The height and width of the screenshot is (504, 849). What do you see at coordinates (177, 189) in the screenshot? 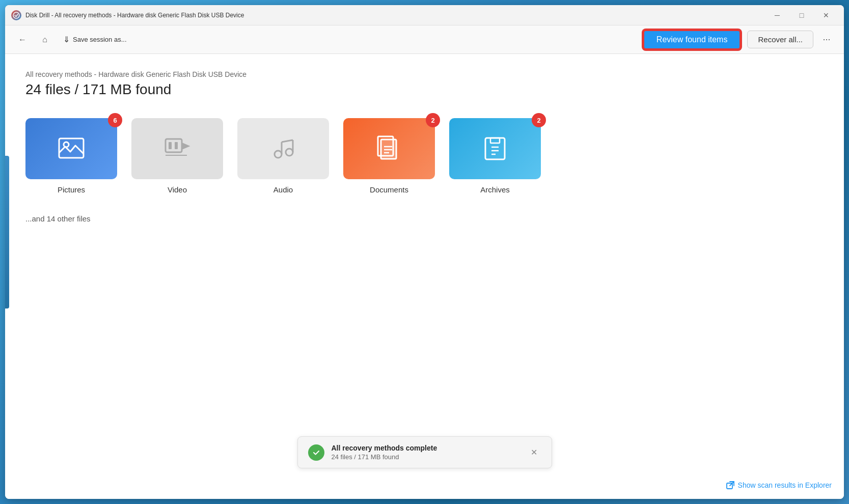
I see `video-label: Video` at bounding box center [177, 189].